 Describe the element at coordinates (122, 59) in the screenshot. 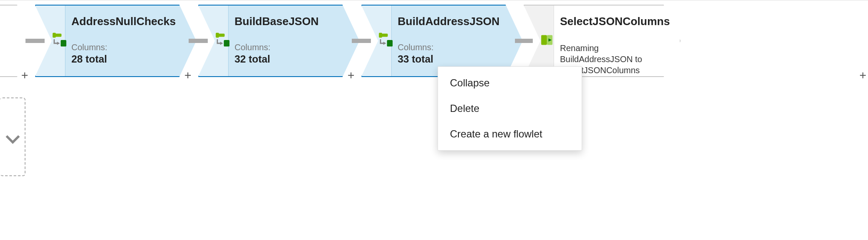

I see `columns-value: 28 total` at that location.